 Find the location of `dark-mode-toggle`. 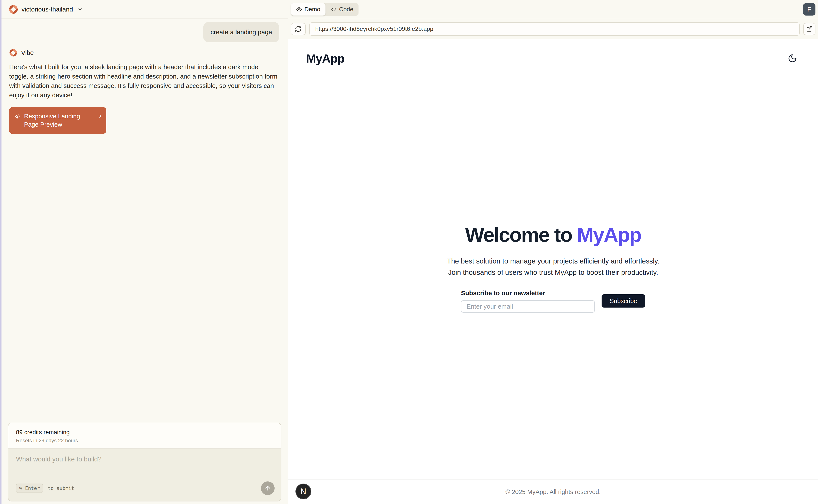

dark-mode-toggle is located at coordinates (792, 58).